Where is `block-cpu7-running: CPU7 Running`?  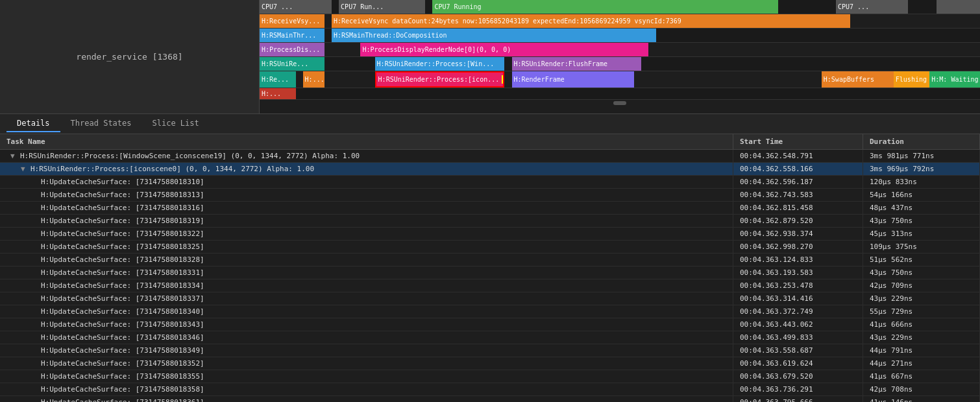
block-cpu7-running: CPU7 Running is located at coordinates (605, 6).